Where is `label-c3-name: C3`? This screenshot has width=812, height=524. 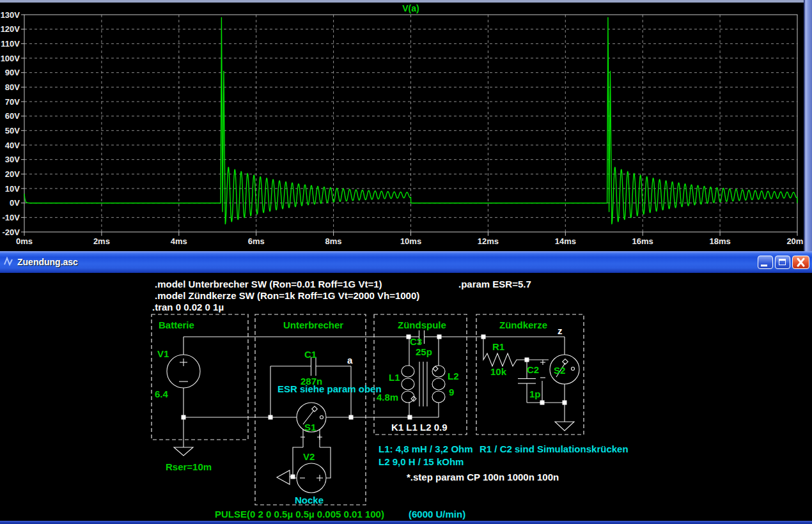 label-c3-name: C3 is located at coordinates (416, 341).